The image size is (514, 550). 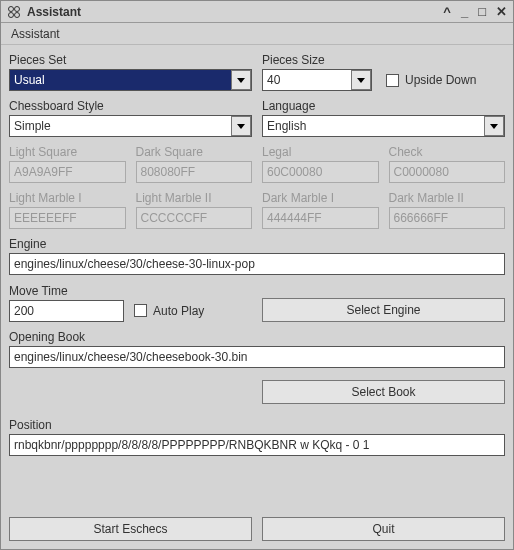 What do you see at coordinates (257, 34) in the screenshot?
I see `menubar: Assistant` at bounding box center [257, 34].